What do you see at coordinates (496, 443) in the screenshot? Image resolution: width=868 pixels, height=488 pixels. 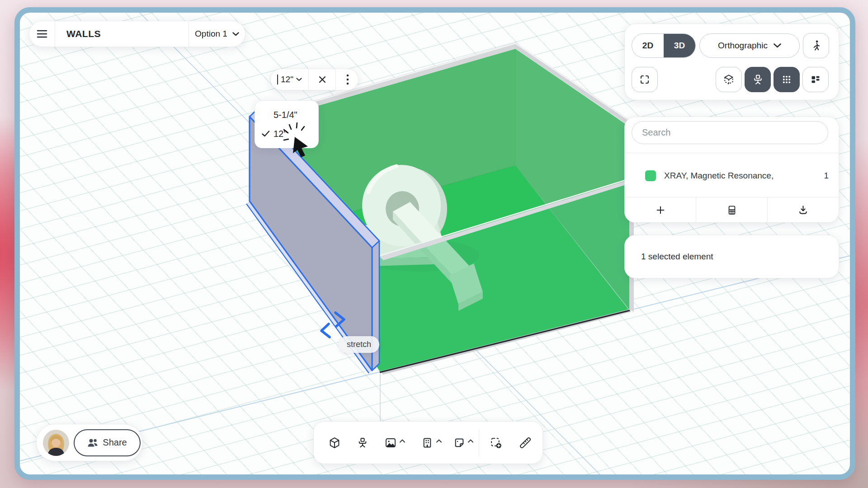 I see `marquee-add-icon` at bounding box center [496, 443].